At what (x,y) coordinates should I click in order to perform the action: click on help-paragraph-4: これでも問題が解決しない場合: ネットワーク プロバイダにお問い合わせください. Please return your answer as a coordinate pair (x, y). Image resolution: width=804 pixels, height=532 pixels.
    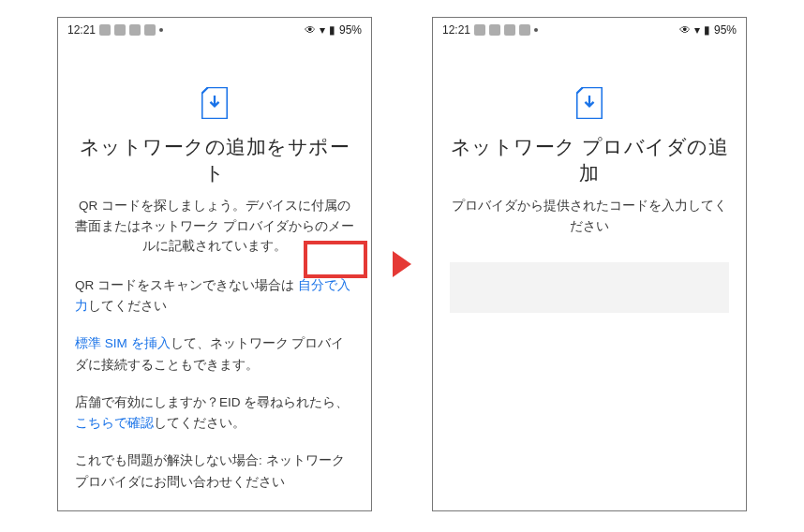
    Looking at the image, I should click on (215, 472).